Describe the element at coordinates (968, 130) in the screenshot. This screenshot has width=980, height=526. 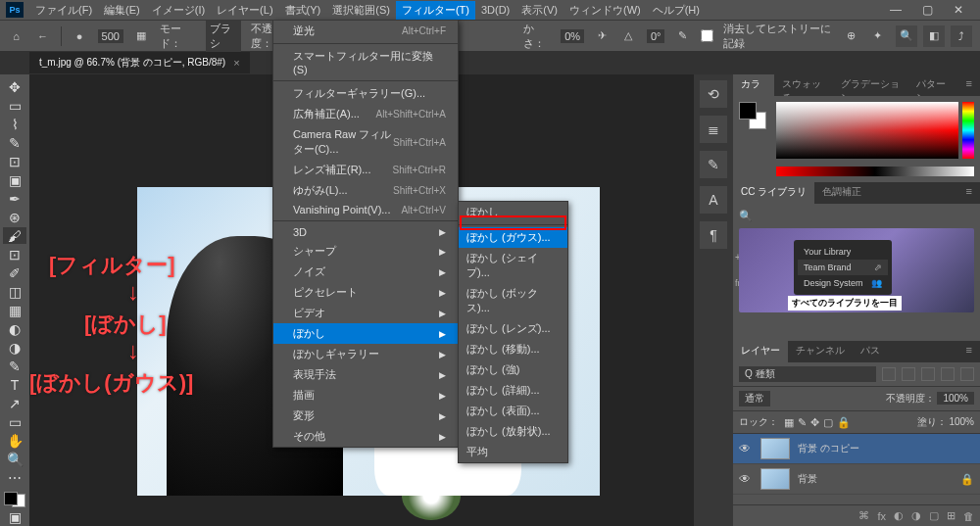
I see `hue-slider` at that location.